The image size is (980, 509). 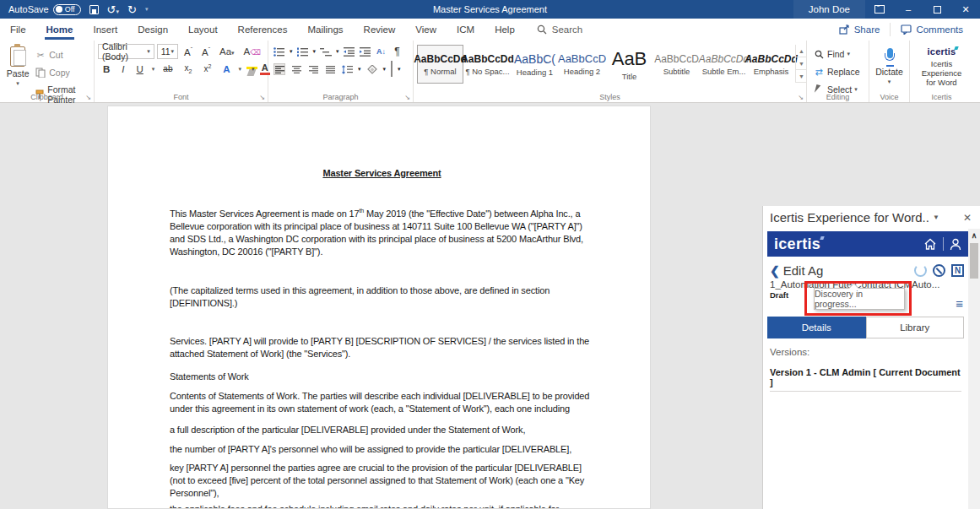 What do you see at coordinates (932, 30) in the screenshot?
I see `comments-button: Comments` at bounding box center [932, 30].